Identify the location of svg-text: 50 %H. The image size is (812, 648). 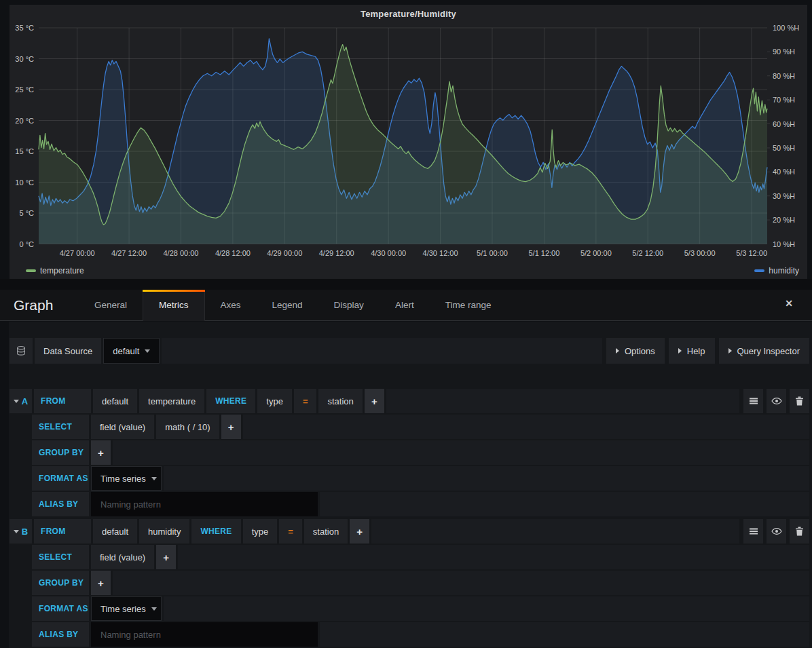
(783, 148).